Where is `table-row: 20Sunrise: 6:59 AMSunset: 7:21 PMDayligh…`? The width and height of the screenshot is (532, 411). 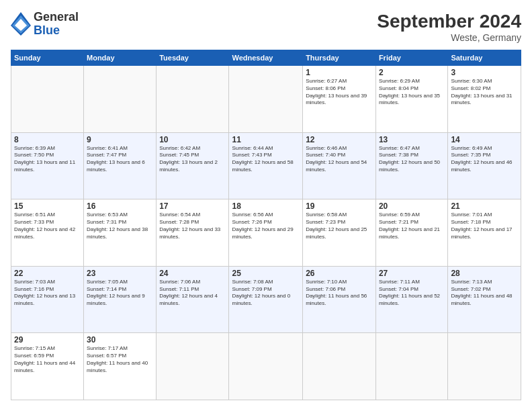
table-row: 20Sunrise: 6:59 AMSunset: 7:21 PMDayligh… is located at coordinates (411, 233).